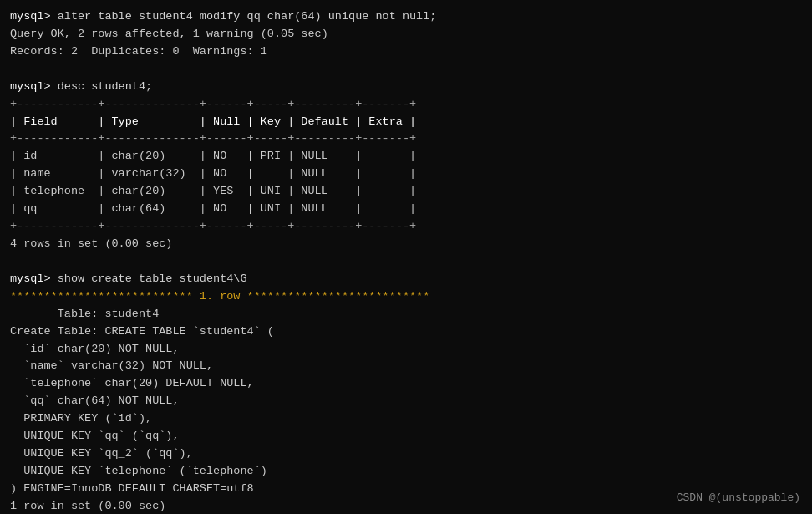 The image size is (812, 514). I want to click on watermark: CSDN @(unstoppable), so click(738, 498).